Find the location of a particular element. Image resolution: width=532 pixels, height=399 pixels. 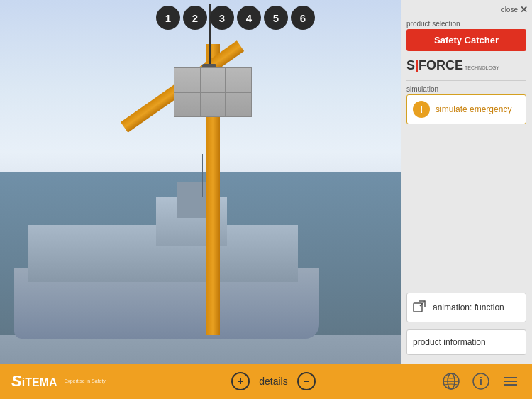

sitema-itema: iTEMA is located at coordinates (40, 382).